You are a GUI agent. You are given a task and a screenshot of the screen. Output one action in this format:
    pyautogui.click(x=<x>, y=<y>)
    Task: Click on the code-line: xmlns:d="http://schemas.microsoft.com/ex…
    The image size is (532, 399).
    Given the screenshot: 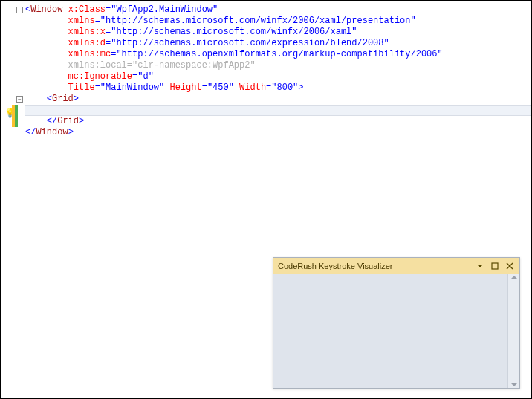 What is the action you would take?
    pyautogui.click(x=278, y=43)
    